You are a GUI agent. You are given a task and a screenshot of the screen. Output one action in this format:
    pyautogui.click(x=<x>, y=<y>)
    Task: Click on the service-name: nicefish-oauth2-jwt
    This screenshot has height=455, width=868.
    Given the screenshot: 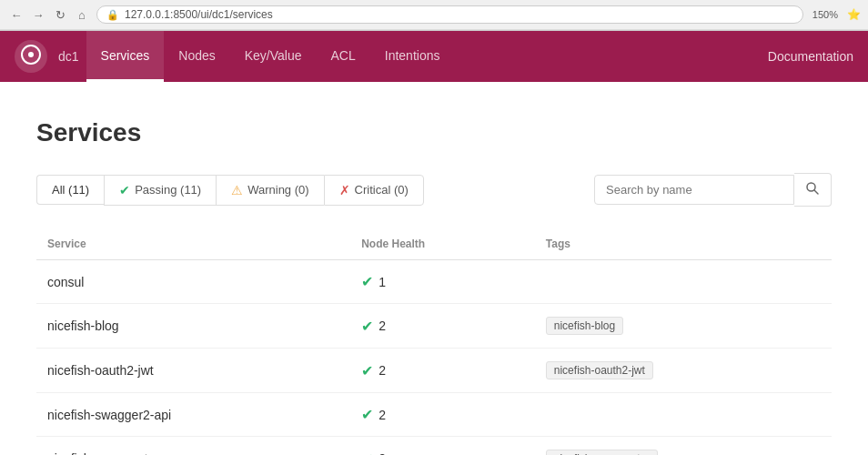 What is the action you would take?
    pyautogui.click(x=100, y=370)
    